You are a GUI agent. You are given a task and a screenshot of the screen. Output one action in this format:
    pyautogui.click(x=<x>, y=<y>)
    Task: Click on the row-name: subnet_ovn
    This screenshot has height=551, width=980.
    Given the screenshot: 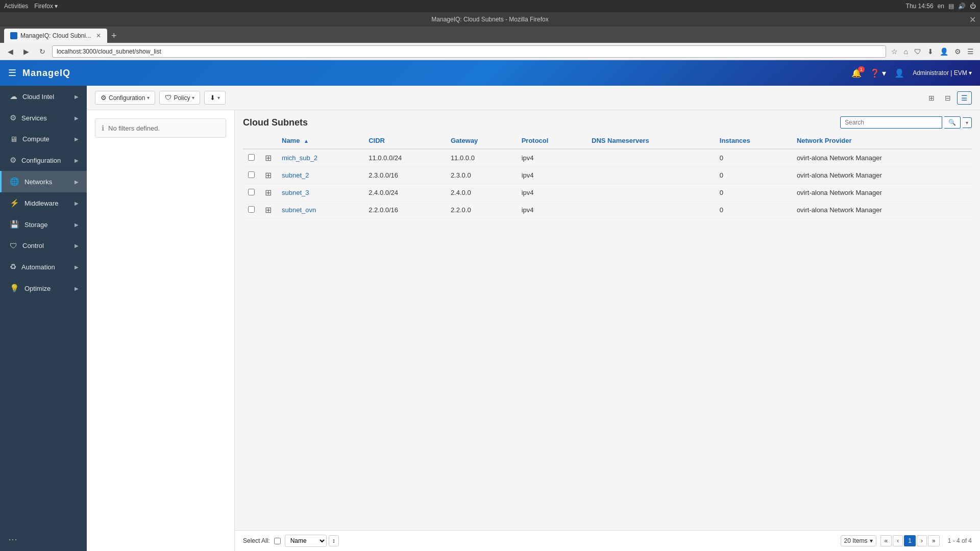 What is the action you would take?
    pyautogui.click(x=320, y=210)
    